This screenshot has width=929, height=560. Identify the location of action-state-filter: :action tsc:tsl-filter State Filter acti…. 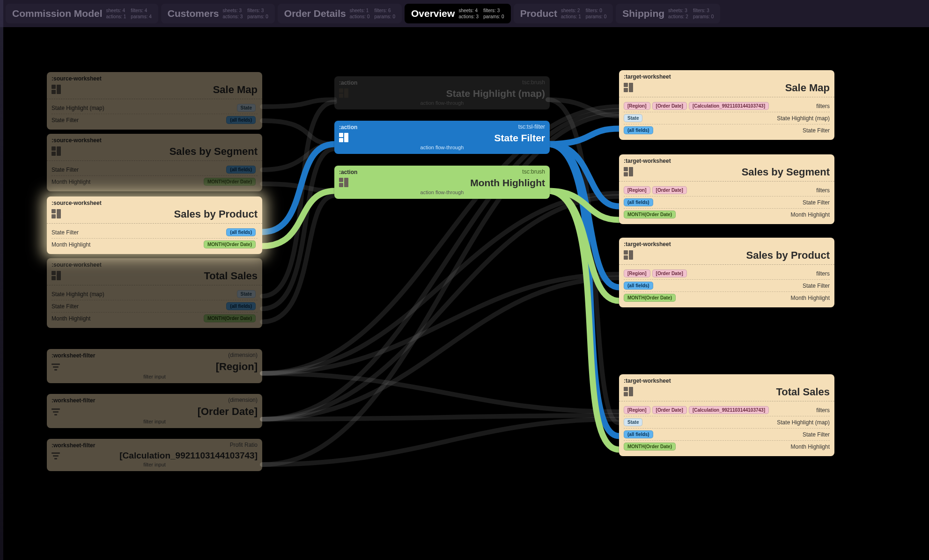
(442, 138).